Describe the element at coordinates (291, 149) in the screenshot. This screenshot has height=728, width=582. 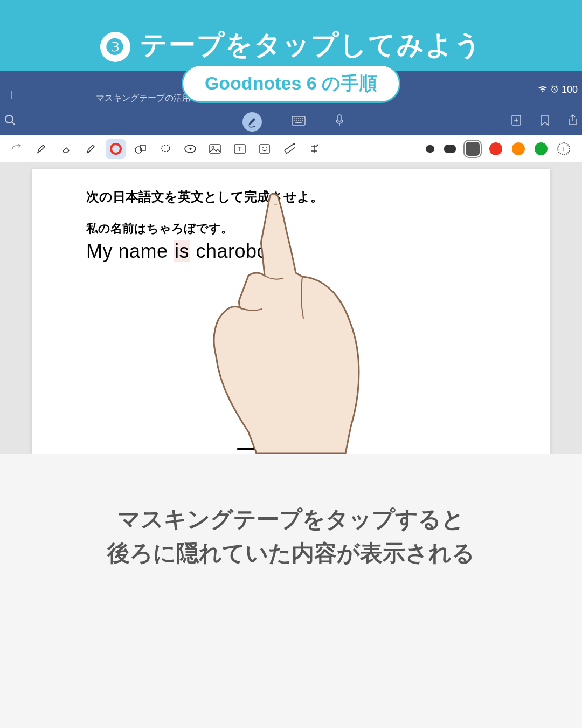
I see `tool-toolbar: ★ T +` at that location.